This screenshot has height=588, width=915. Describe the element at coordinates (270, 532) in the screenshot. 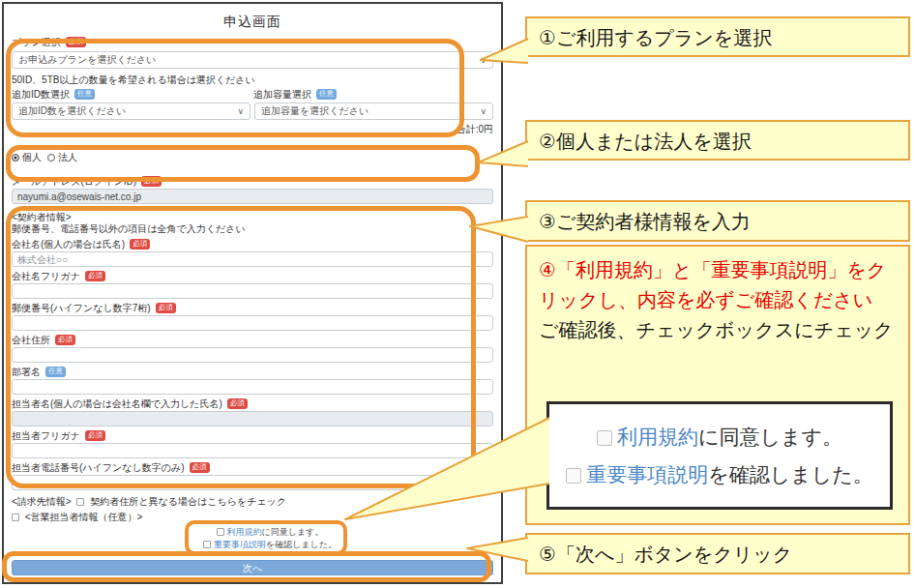

I see `terms-agree-line: 利用規約に同意します。` at that location.